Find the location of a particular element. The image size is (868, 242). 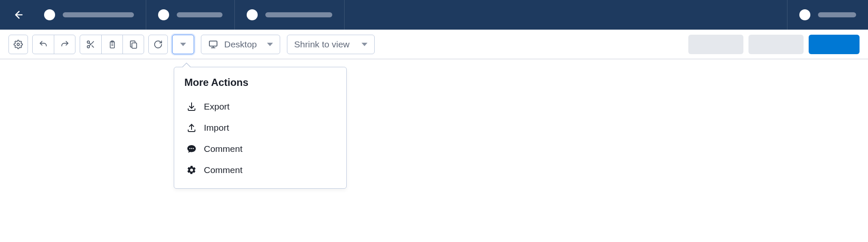

editor-toolbar: Desktop Shrink to view is located at coordinates (434, 44).